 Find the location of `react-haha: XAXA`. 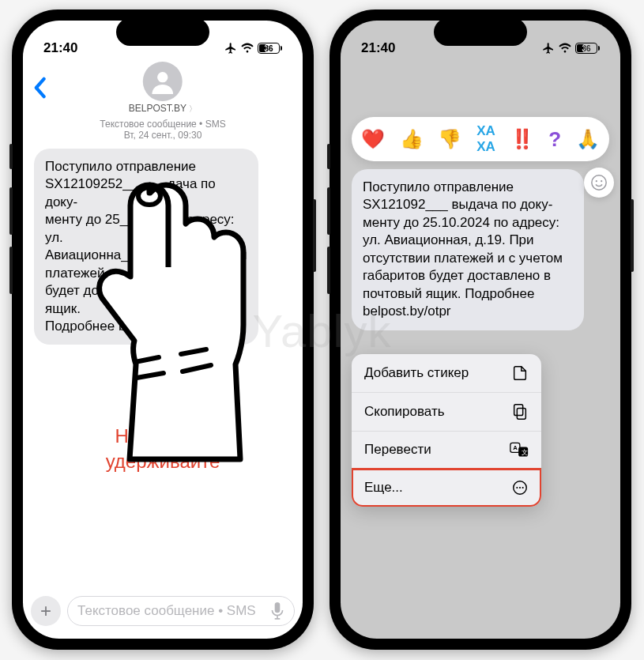

react-haha: XAXA is located at coordinates (486, 139).